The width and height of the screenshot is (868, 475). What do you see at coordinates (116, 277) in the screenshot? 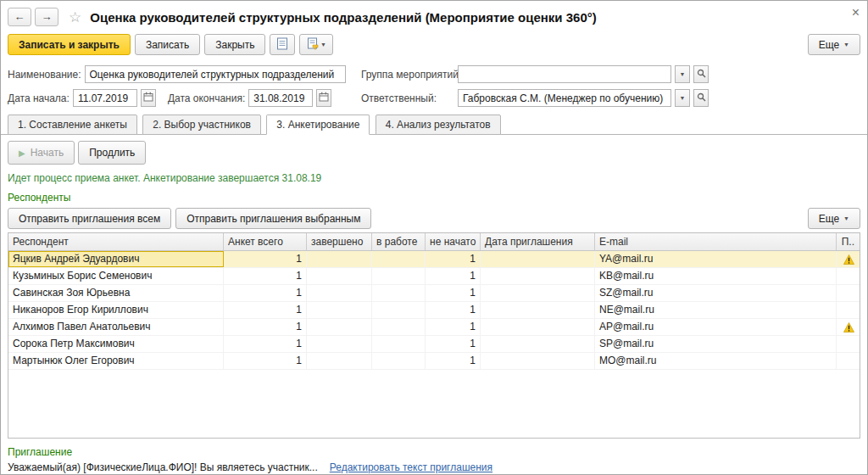
I see `respondent-name-cell: Кузьминых Борис Семенович` at bounding box center [116, 277].